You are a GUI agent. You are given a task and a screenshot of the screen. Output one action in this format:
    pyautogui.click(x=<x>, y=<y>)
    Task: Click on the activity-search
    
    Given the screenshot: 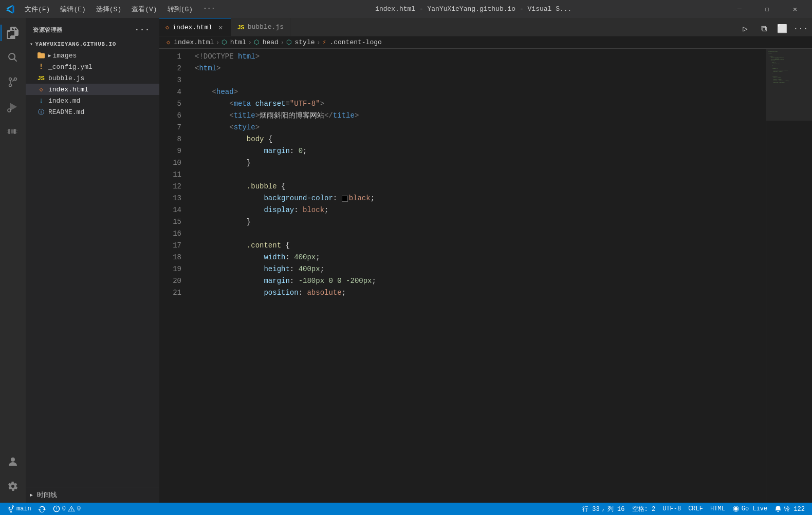 What is the action you would take?
    pyautogui.click(x=13, y=58)
    